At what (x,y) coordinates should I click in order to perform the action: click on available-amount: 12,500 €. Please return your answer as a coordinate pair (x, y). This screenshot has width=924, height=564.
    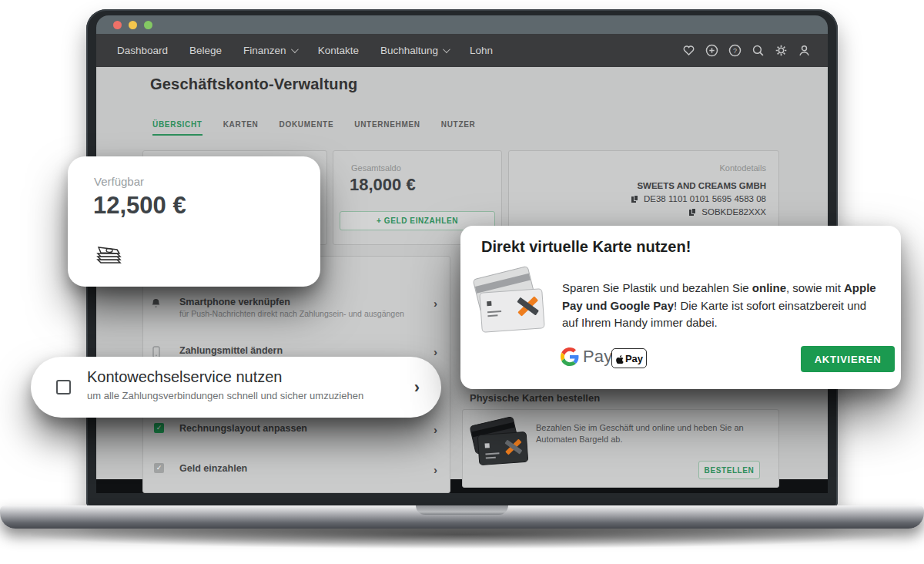
    Looking at the image, I should click on (140, 206).